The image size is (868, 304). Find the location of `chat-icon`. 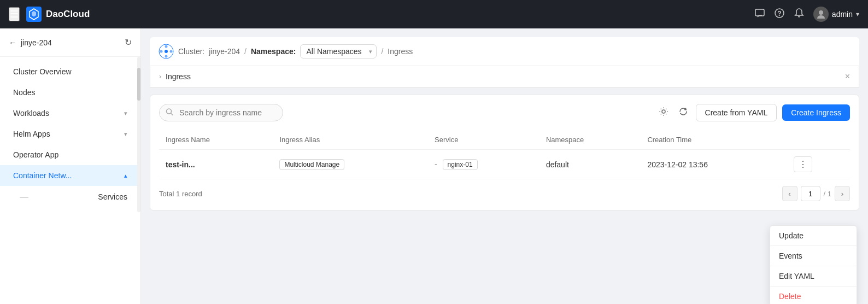

chat-icon is located at coordinates (760, 14).